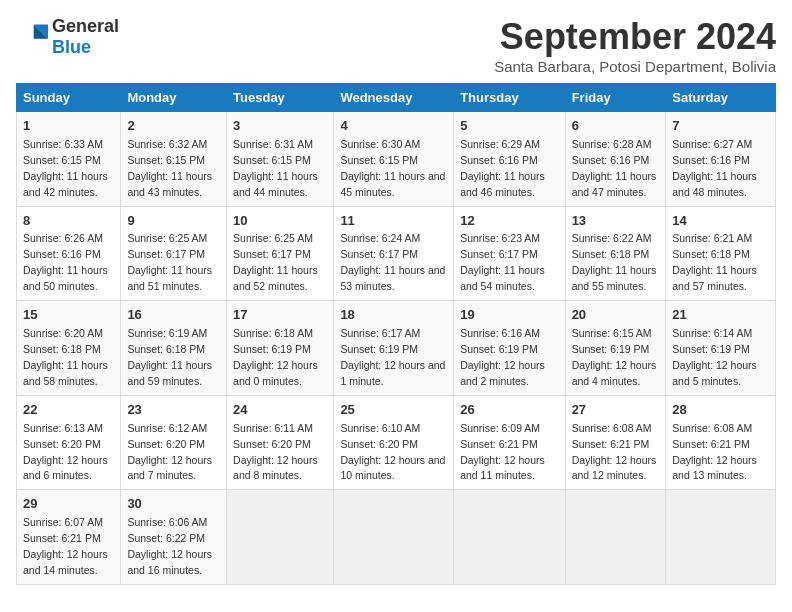 This screenshot has width=792, height=612. What do you see at coordinates (66, 262) in the screenshot?
I see `day-info: Sunrise: 6:26 AMSunset: 6:16 PMDaylight:…` at bounding box center [66, 262].